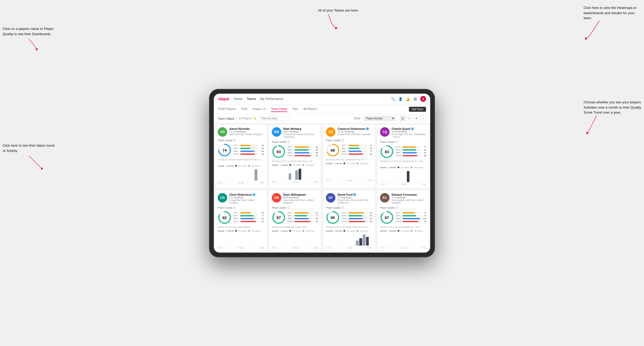 The width and height of the screenshot is (644, 346). What do you see at coordinates (403, 221) in the screenshot?
I see `player-card: EC Edward Crossman 1-5 Handicap Sunningd…` at bounding box center [403, 221].